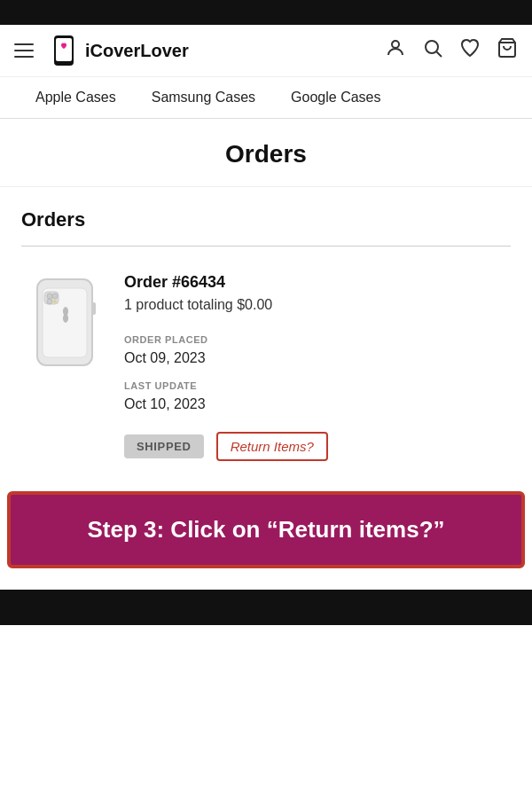  What do you see at coordinates (204, 98) in the screenshot?
I see `nav-samsung-cases: Samsung Cases` at bounding box center [204, 98].